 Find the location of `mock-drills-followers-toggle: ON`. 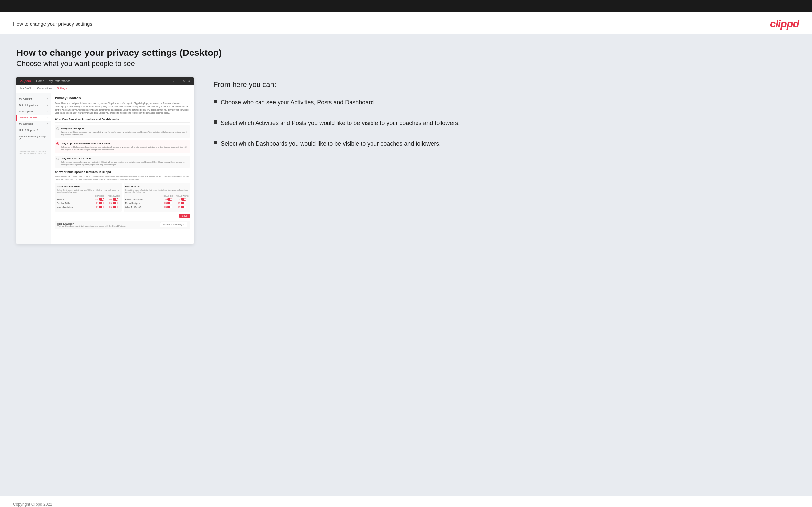

mock-drills-followers-toggle: ON is located at coordinates (113, 203).